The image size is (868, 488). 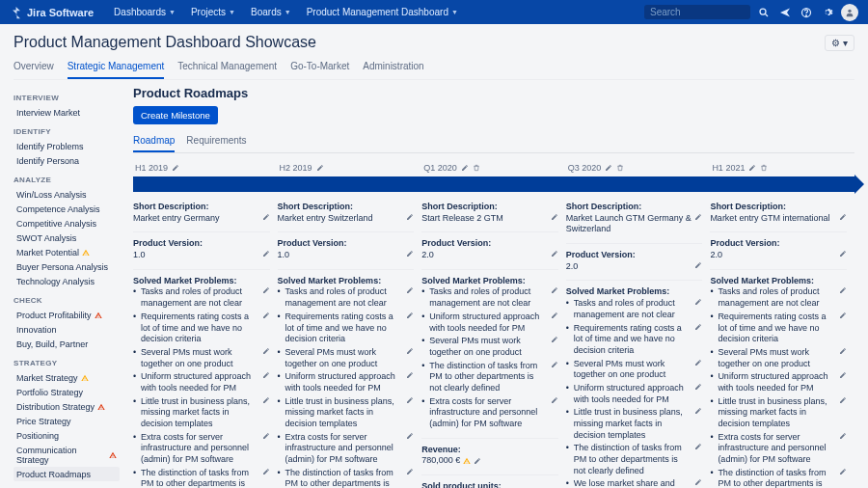 I want to click on subtab: Requirements, so click(x=216, y=143).